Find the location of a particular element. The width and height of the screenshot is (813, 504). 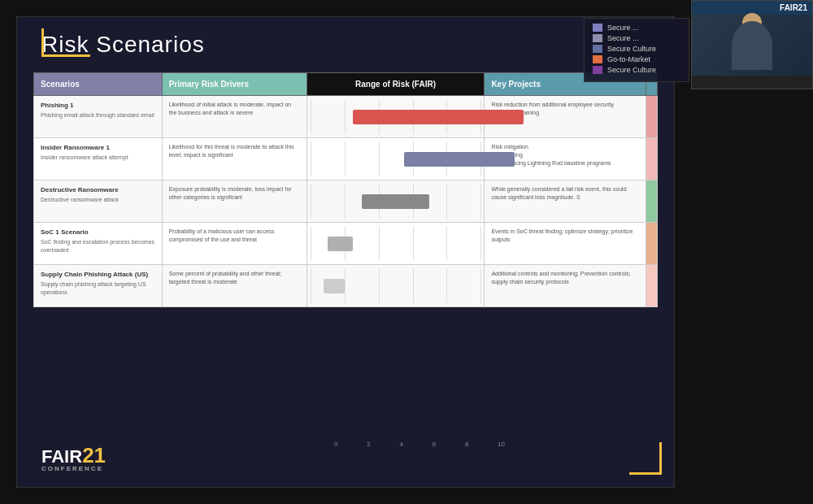

webcam-overlay: FAIR21 is located at coordinates (752, 45).